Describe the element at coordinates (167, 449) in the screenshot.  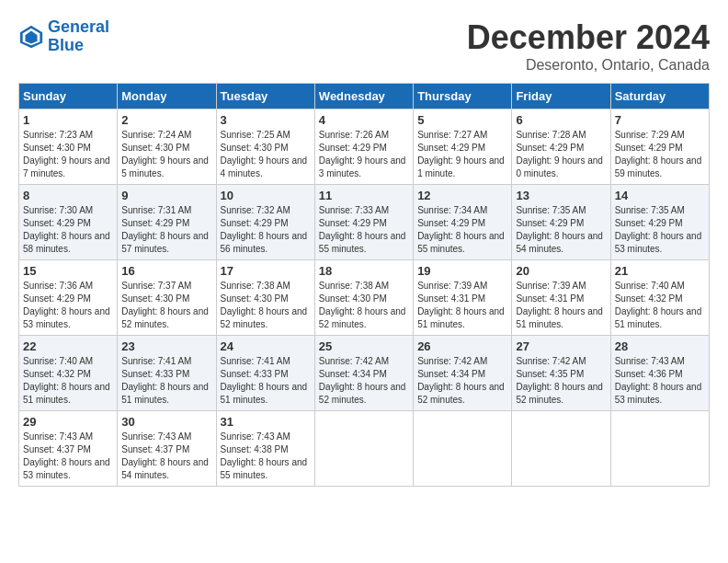
I see `calendar-cell: 30 Sunrise: 7:43 AMSunset: 4:37 PMDaylig…` at that location.